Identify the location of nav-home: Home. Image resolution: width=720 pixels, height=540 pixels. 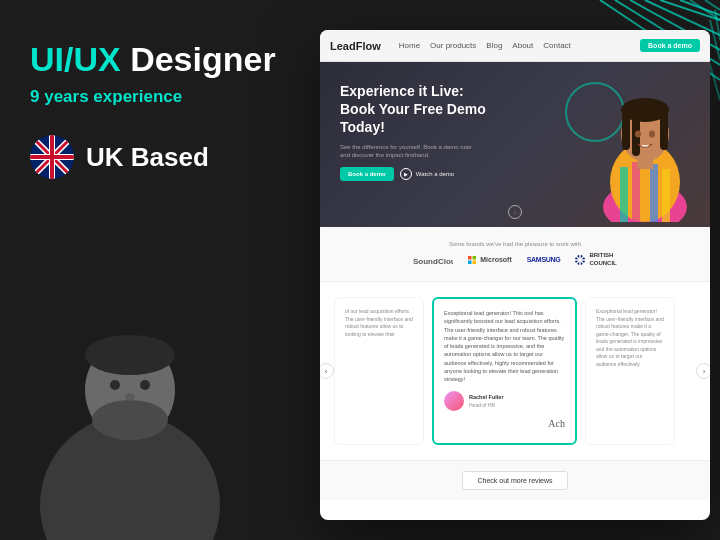
(410, 46).